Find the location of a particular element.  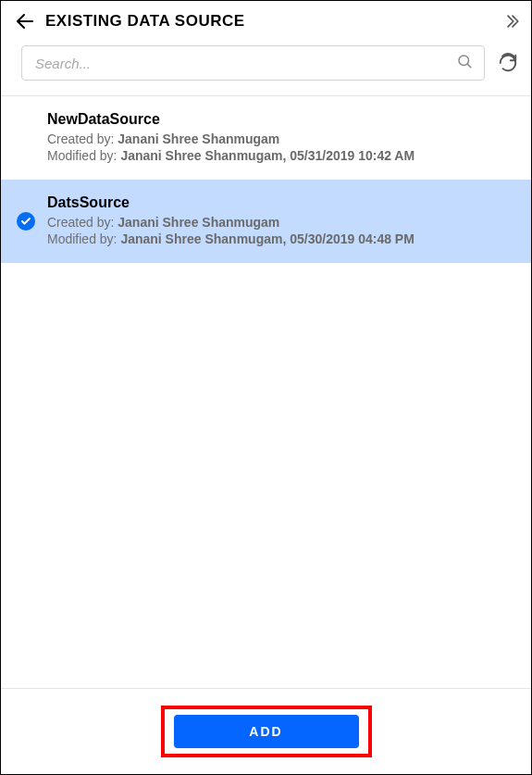

check-icon is located at coordinates (26, 221).